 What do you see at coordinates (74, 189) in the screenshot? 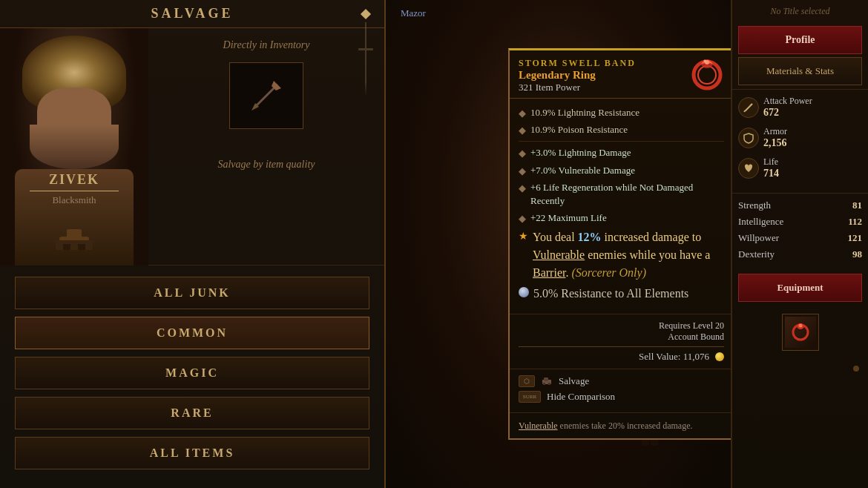
I see `npc-name-section: ZIVEK Blacksmith` at bounding box center [74, 189].